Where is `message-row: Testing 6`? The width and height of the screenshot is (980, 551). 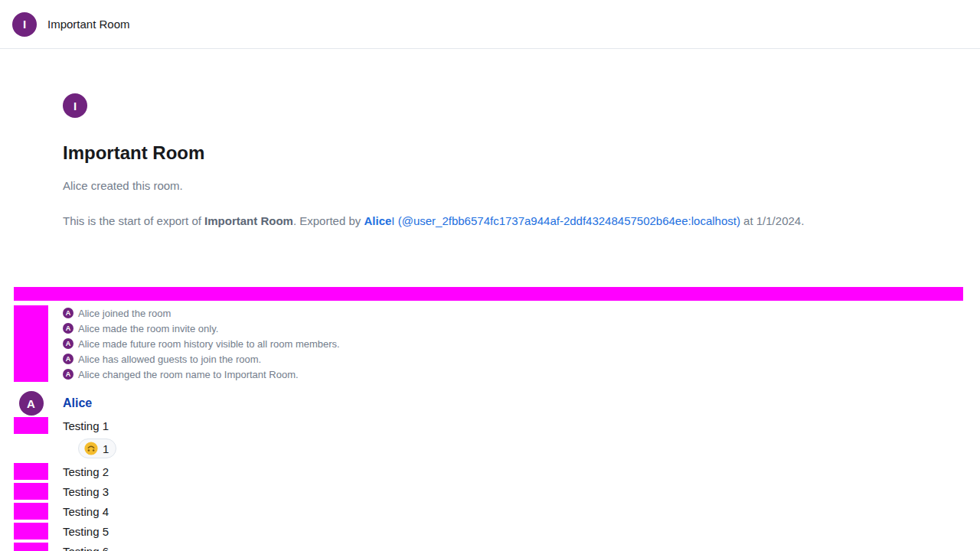
message-row: Testing 6 is located at coordinates (488, 546).